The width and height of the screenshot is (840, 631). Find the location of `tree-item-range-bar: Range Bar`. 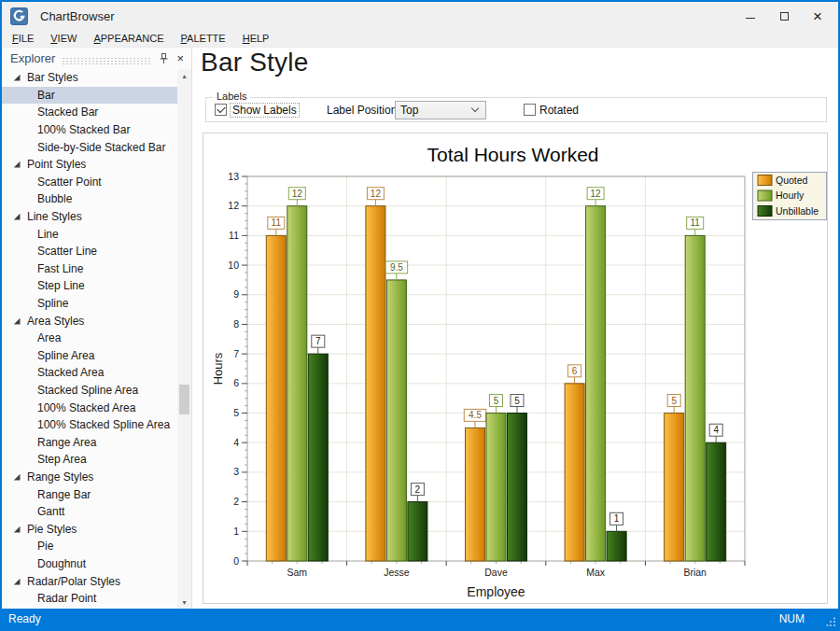

tree-item-range-bar: Range Bar is located at coordinates (90, 495).